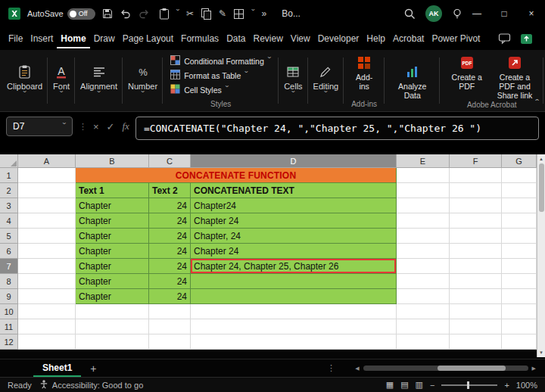 This screenshot has width=545, height=392. I want to click on tab-splitter-icon: ⋮, so click(332, 368).